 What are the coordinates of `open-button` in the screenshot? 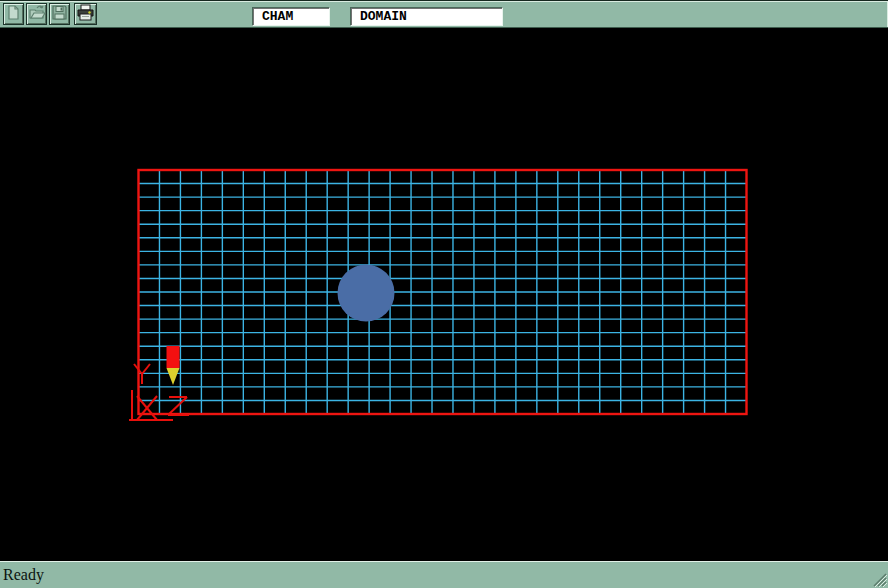 It's located at (36, 14).